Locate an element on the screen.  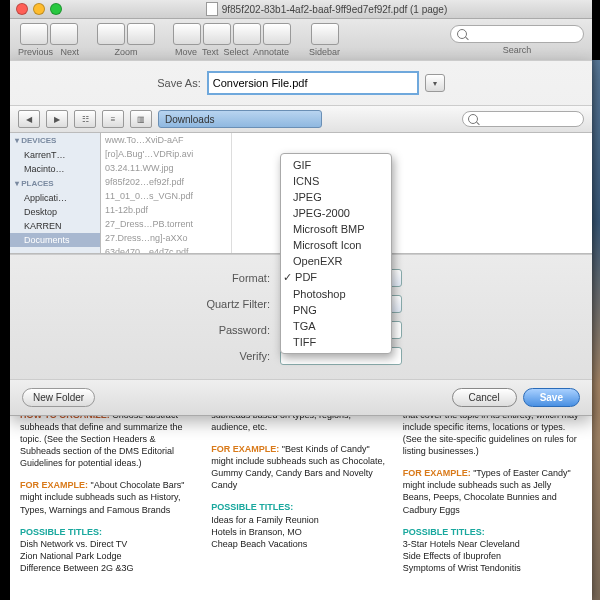
file-item: 27_Dress…PB.torrent is located at coordinates (166, 224).